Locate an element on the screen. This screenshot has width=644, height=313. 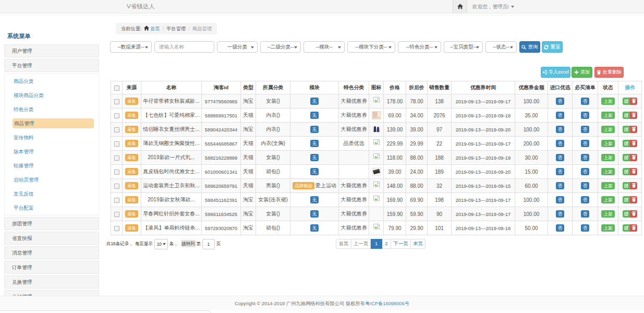
icp-link: 粤ICP备16098006号 is located at coordinates (387, 304).